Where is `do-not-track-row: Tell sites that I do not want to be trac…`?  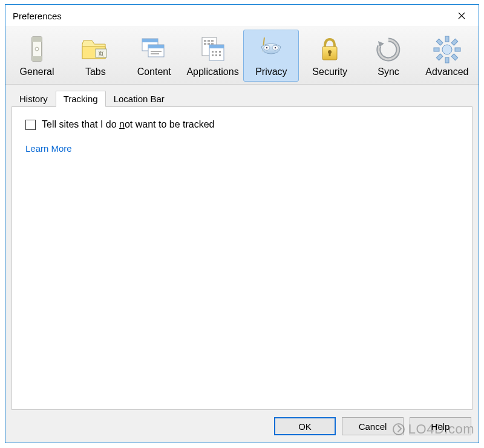
do-not-track-row: Tell sites that I do not want to be trac… is located at coordinates (242, 125).